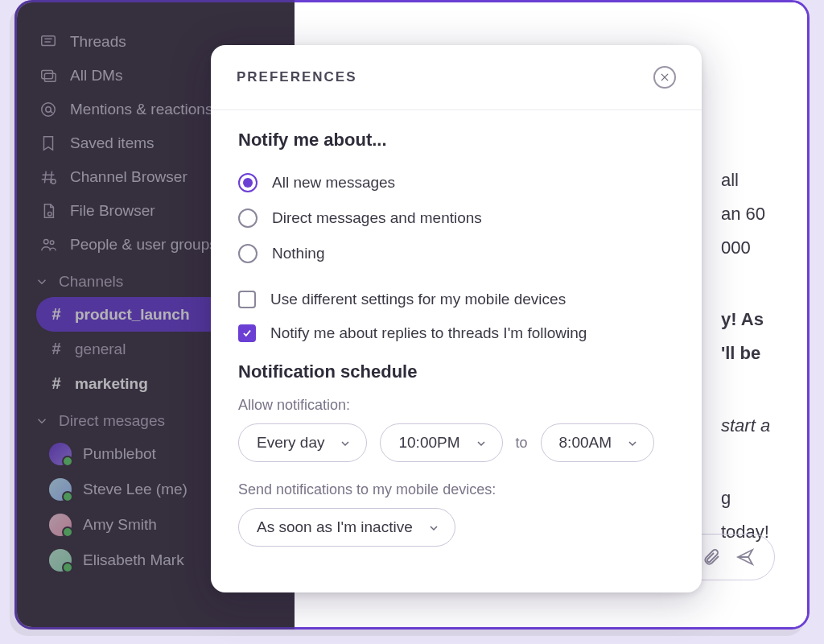  I want to click on start-time-select: 10:00PM, so click(441, 443).